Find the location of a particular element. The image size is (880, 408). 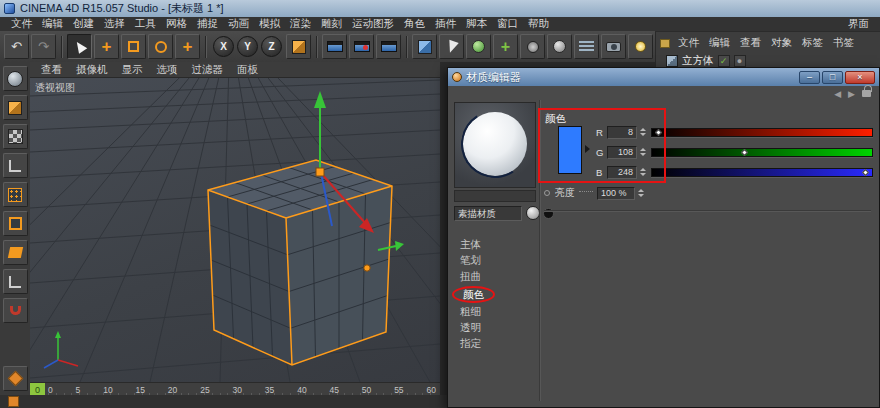

menu-item: 插件 is located at coordinates (446, 24).